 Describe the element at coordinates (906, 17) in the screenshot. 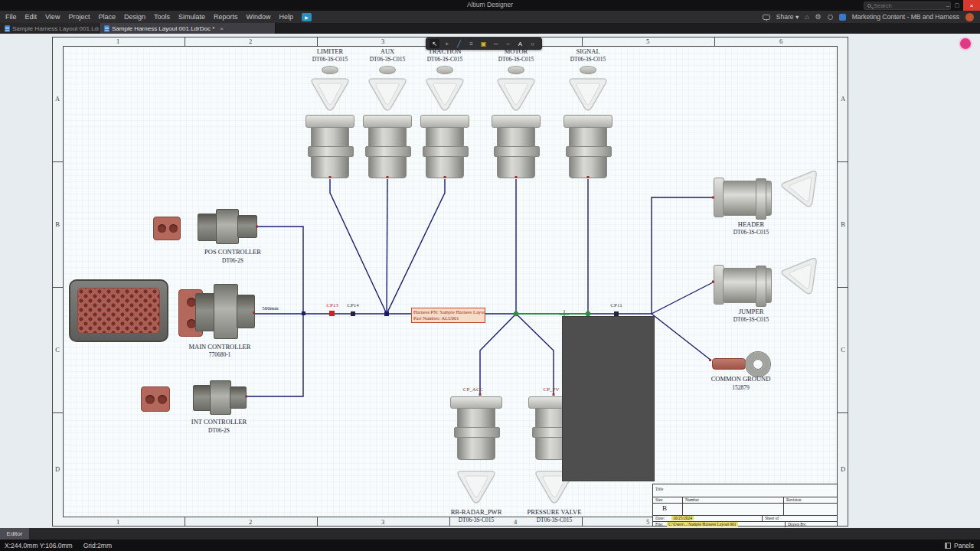

I see `workspace-name: Marketing Content - MB and Harness` at that location.